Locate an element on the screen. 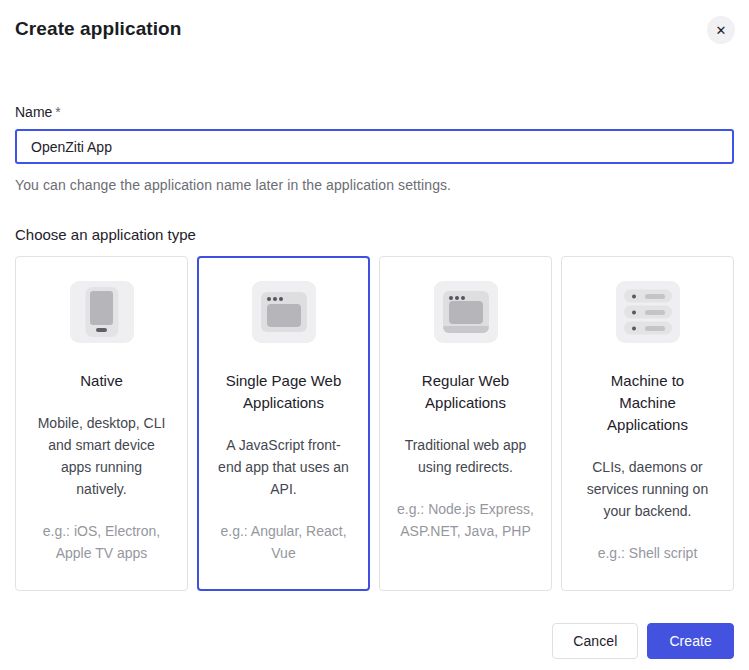 The image size is (749, 670). card-description: Mobile, desktop, CLI and smart device ap… is located at coordinates (102, 456).